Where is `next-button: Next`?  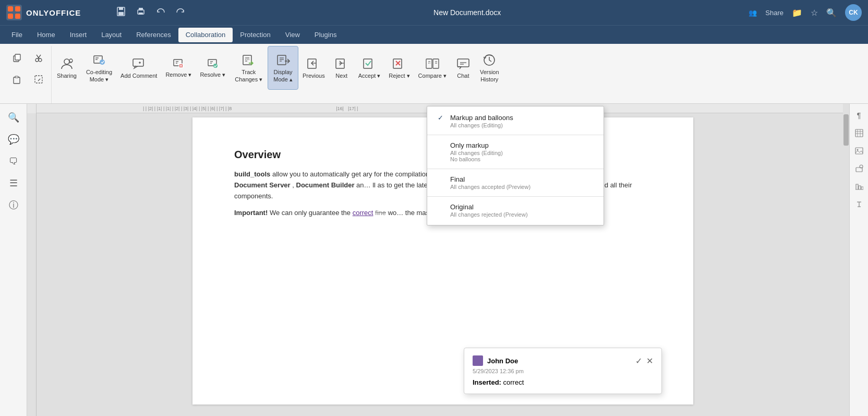 next-button: Next is located at coordinates (342, 68).